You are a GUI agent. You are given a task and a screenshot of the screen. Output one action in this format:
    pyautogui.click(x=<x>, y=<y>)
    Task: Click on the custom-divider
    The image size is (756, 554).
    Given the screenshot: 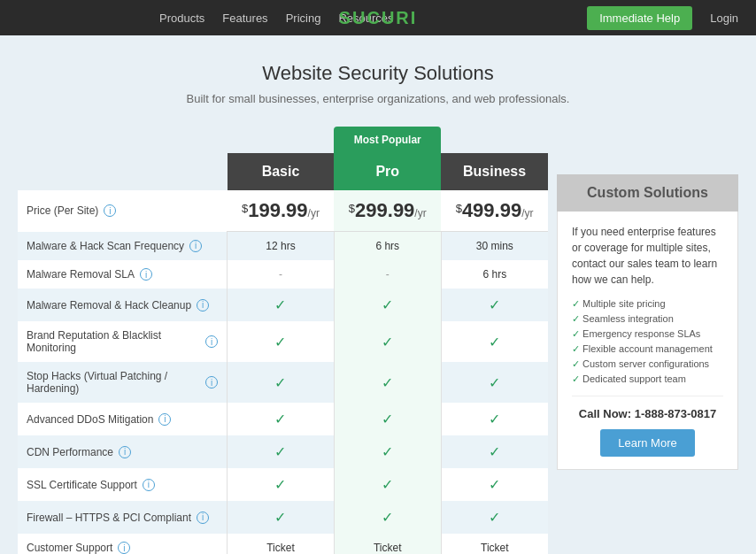 What is the action you would take?
    pyautogui.click(x=648, y=396)
    